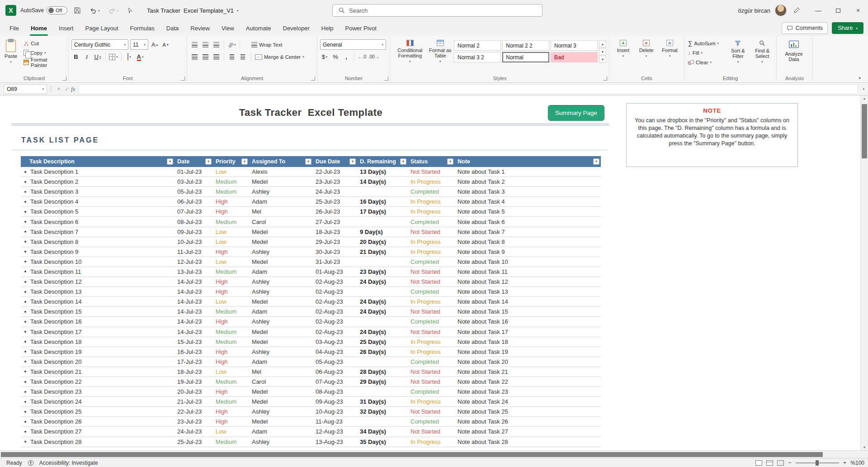 This screenshot has height=467, width=868. What do you see at coordinates (173, 28) in the screenshot?
I see `tab-data: Data` at bounding box center [173, 28].